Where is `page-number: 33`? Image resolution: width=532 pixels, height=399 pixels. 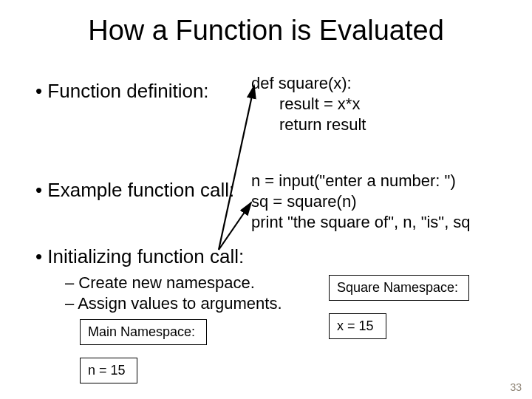
page-number: 33 is located at coordinates (516, 387).